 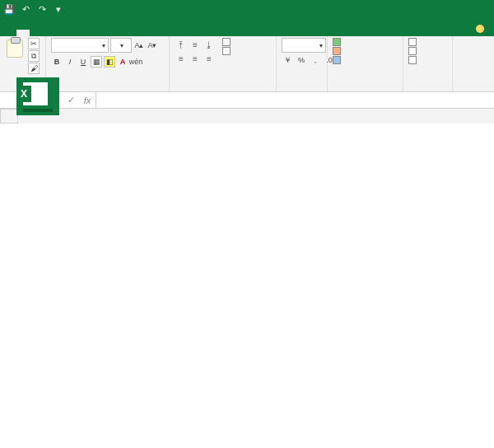 I want to click on column-headers, so click(x=247, y=116).